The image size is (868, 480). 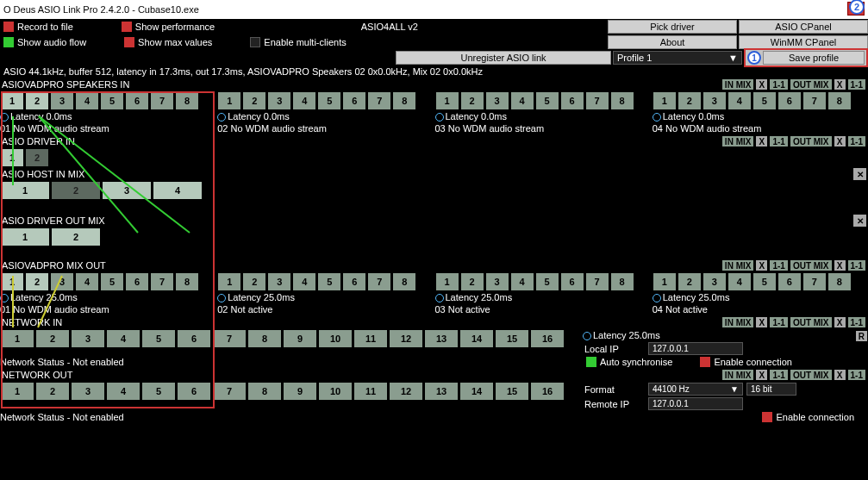 I want to click on r-badge: R, so click(x=862, y=336).